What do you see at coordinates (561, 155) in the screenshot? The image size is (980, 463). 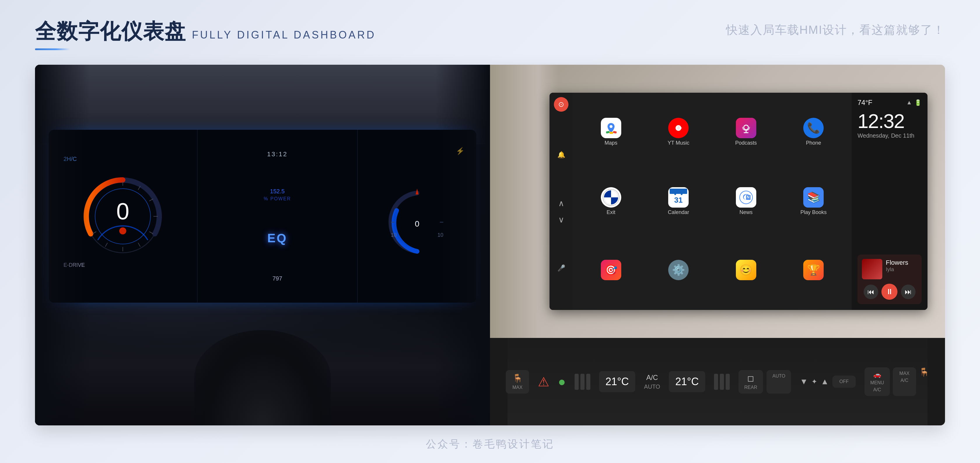 I see `aa-notification-icon: 🔔` at bounding box center [561, 155].